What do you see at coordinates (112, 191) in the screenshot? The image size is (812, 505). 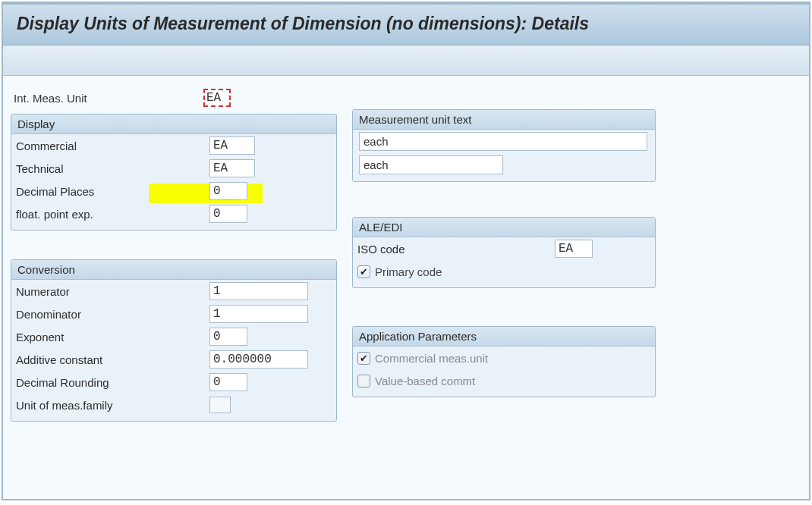 I see `decimal-places-label: Decimal Places` at bounding box center [112, 191].